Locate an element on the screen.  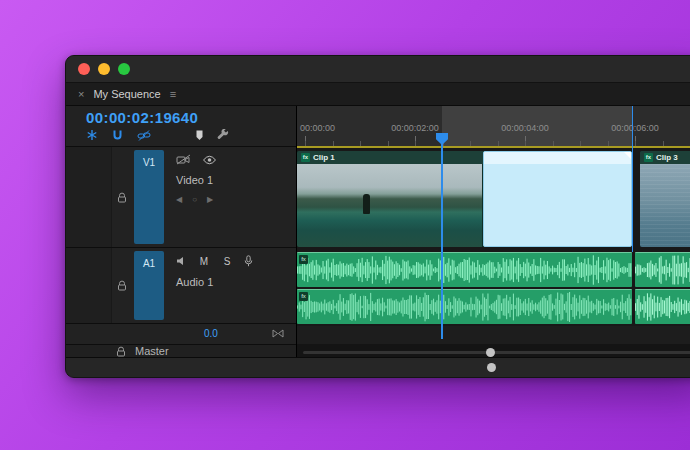
timeline-horizontal-scrollbar is located at coordinates (494, 350).